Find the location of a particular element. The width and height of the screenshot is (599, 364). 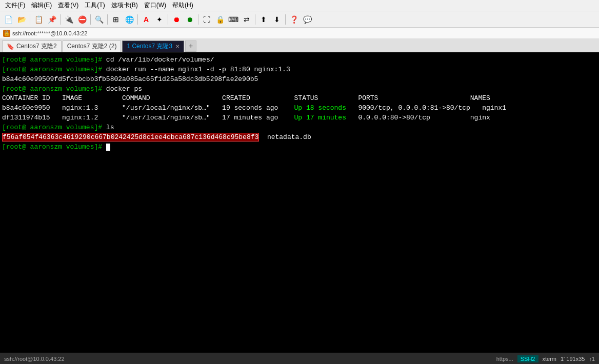

term-line-ls: f56af054f46363c4619290c667b0242425d8c1ee… is located at coordinates (300, 137).